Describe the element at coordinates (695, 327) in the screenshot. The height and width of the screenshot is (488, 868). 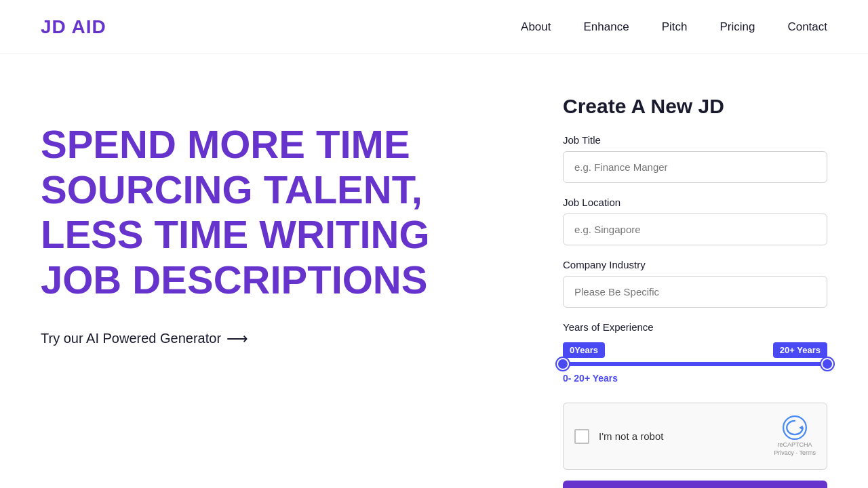
I see `years-exp-label: Years of Experience` at that location.